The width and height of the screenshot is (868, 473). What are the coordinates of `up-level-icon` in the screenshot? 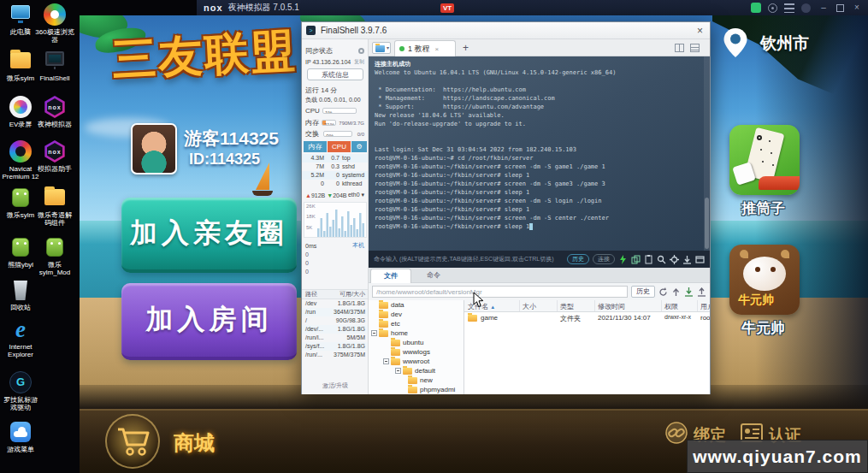 It's located at (676, 293).